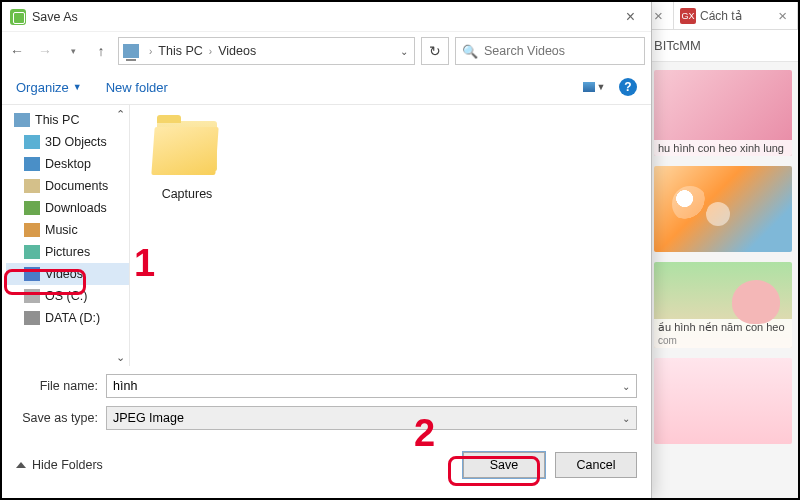 The width and height of the screenshot is (800, 500). What do you see at coordinates (60, 465) in the screenshot?
I see `hide-folders-toggle: Hide Folders` at bounding box center [60, 465].